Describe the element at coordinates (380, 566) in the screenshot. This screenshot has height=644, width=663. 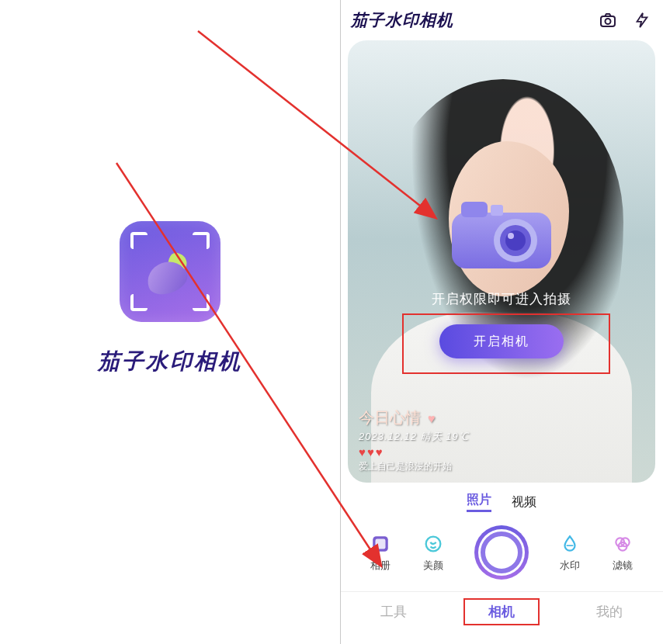
I see `album-label: 相册` at that location.